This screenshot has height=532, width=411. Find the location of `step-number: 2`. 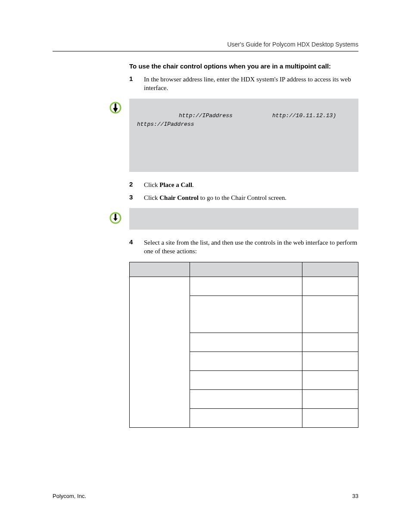

step-number: 2 is located at coordinates (137, 185).